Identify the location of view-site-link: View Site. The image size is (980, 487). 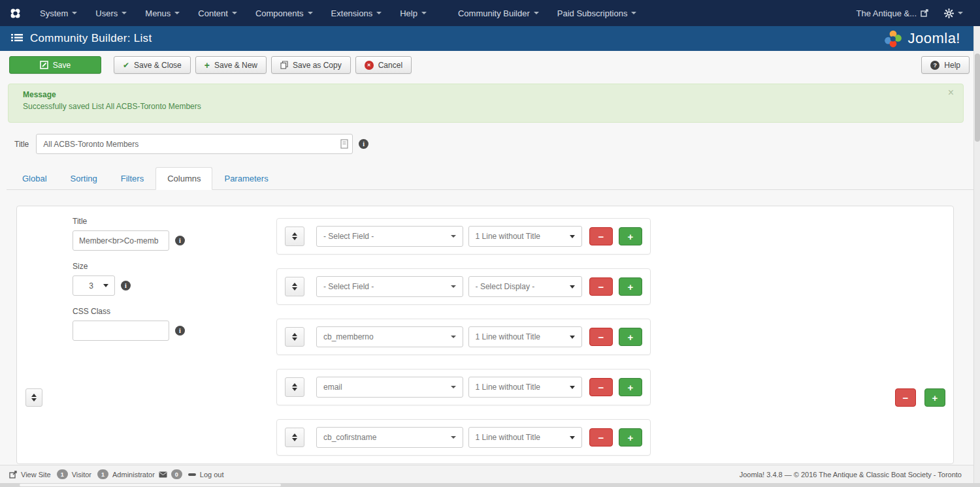
(30, 475).